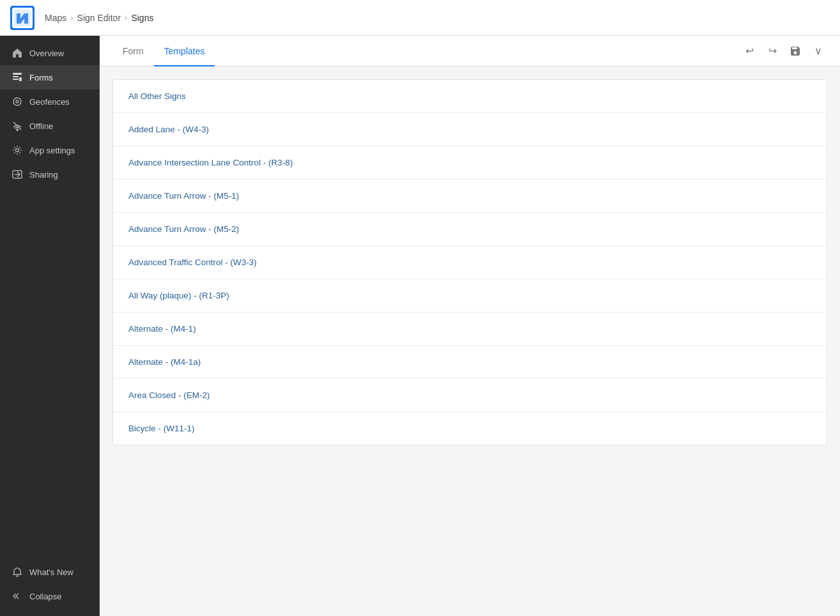  What do you see at coordinates (133, 51) in the screenshot?
I see `tab-form: Form` at bounding box center [133, 51].